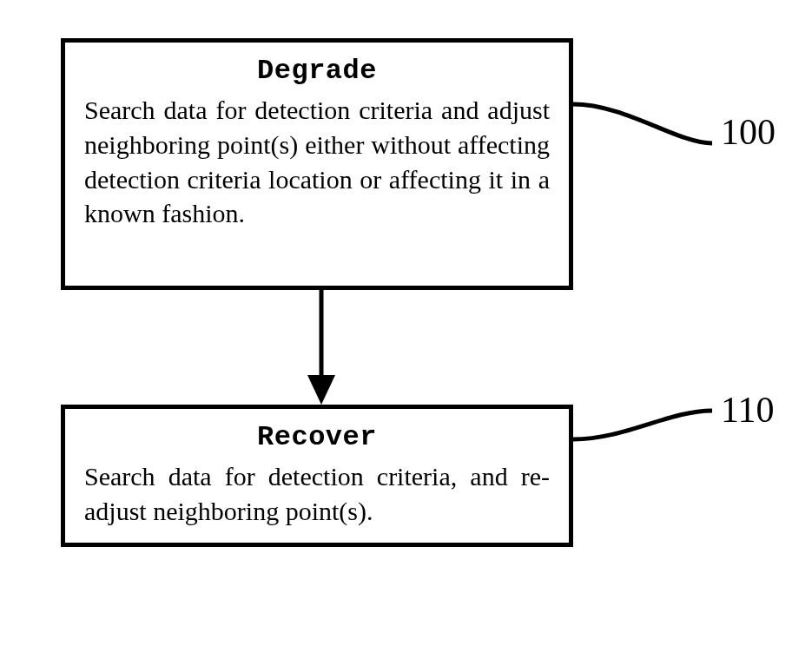 The image size is (812, 672). What do you see at coordinates (321, 347) in the screenshot?
I see `flow-arrow` at bounding box center [321, 347].